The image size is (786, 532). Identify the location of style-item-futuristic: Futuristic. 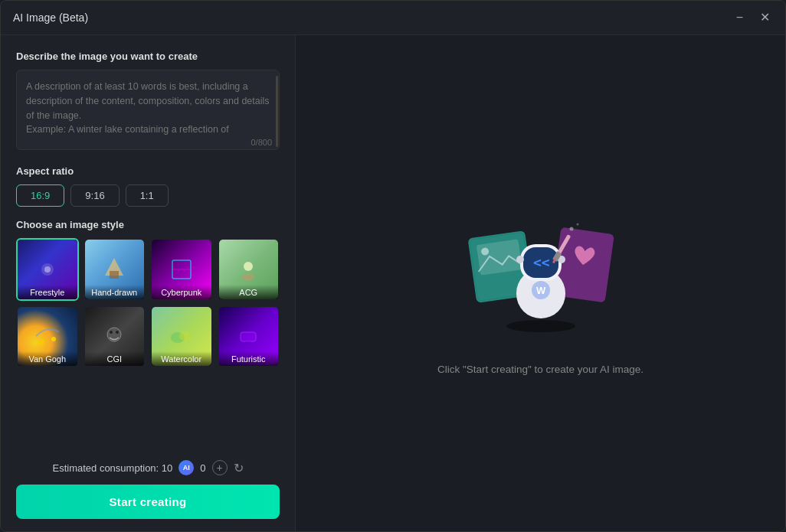
(249, 337).